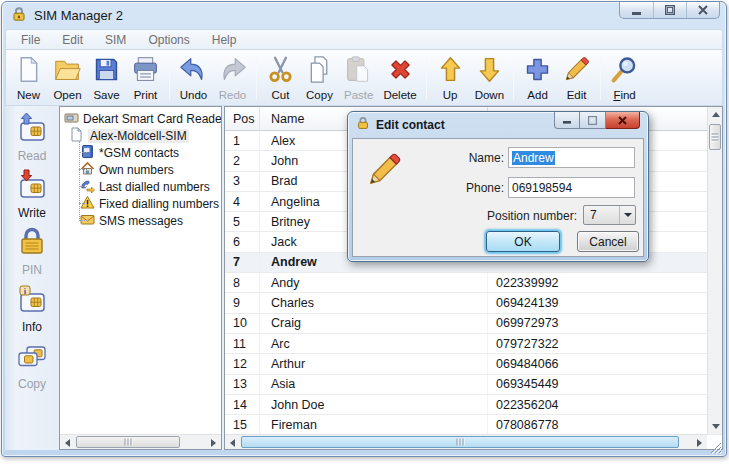 This screenshot has height=465, width=729. Describe the element at coordinates (670, 10) in the screenshot. I see `window-controls` at that location.